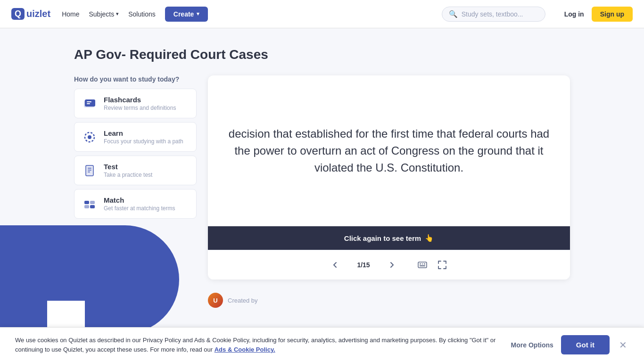 The image size is (644, 362). Describe the element at coordinates (389, 265) in the screenshot. I see `flashcard-nav: 1/15` at that location.